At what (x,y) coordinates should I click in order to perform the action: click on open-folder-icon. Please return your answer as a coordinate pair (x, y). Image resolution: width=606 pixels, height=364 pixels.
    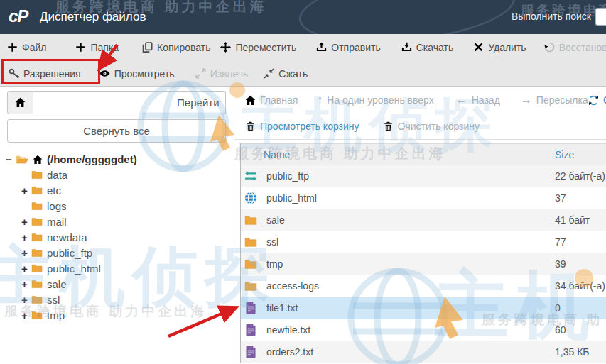
    Looking at the image, I should click on (22, 159).